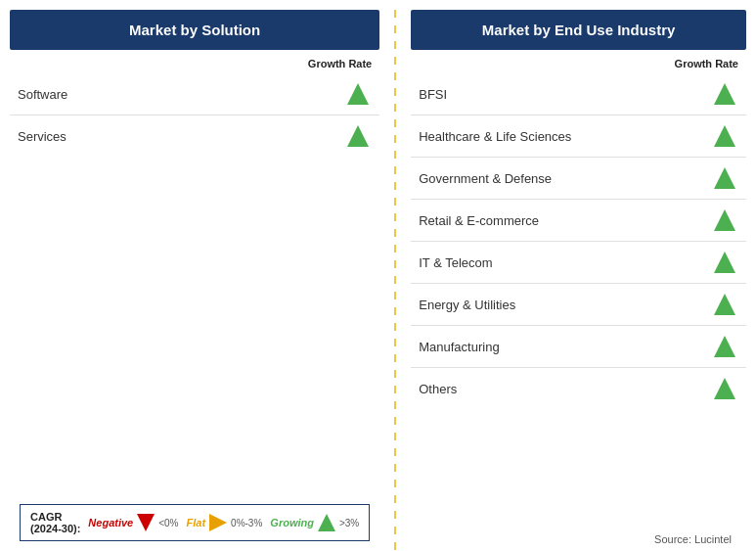 Image resolution: width=756 pixels, height=551 pixels. What do you see at coordinates (579, 94) in the screenshot?
I see `list-item: BFSI` at bounding box center [579, 94].